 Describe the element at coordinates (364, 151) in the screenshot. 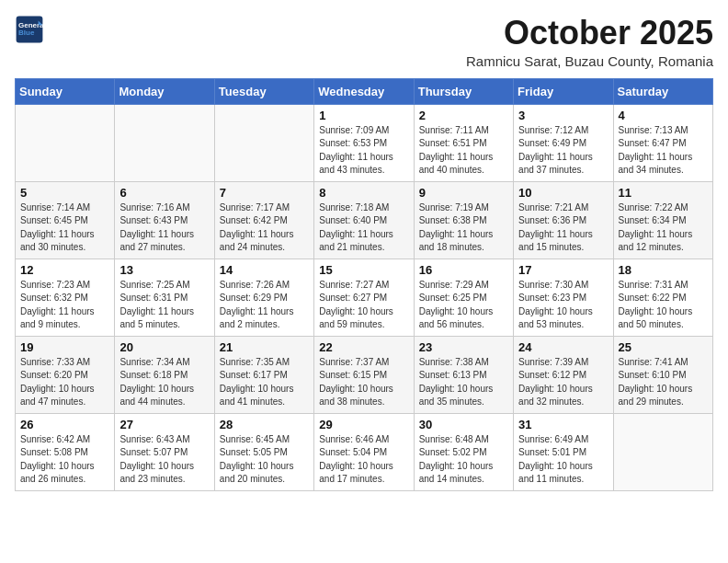

I see `day-info: Sunrise: 7:09 AM Sunset: 6:53 PM Dayligh…` at that location.